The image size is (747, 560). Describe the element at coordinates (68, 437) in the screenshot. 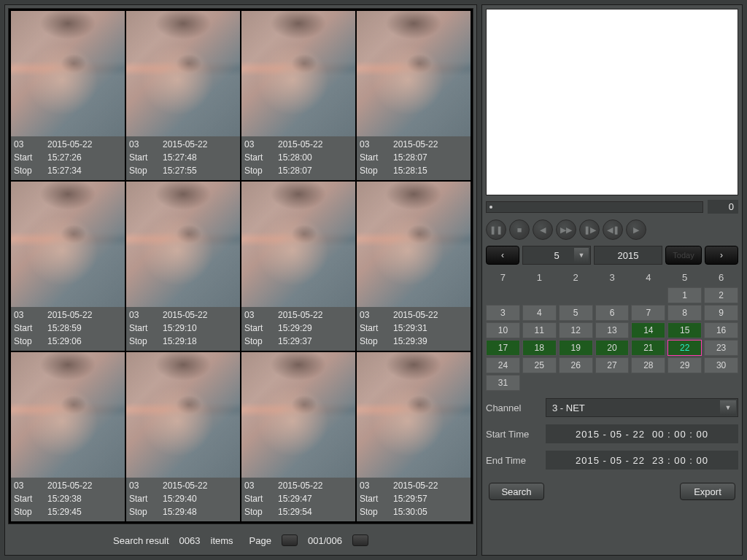

I see `thumbnail-item: 032015-05-22 Start15:29:38 Stop15:29:45` at that location.